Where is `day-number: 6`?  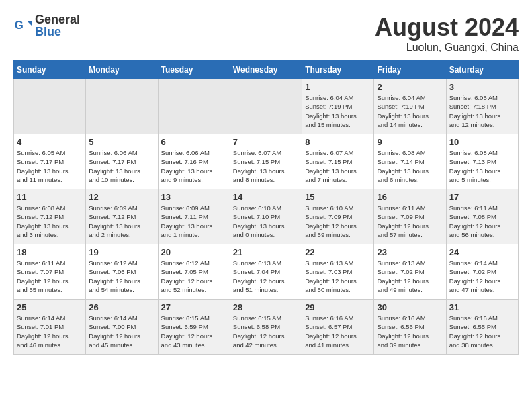
day-number: 6 is located at coordinates (194, 142).